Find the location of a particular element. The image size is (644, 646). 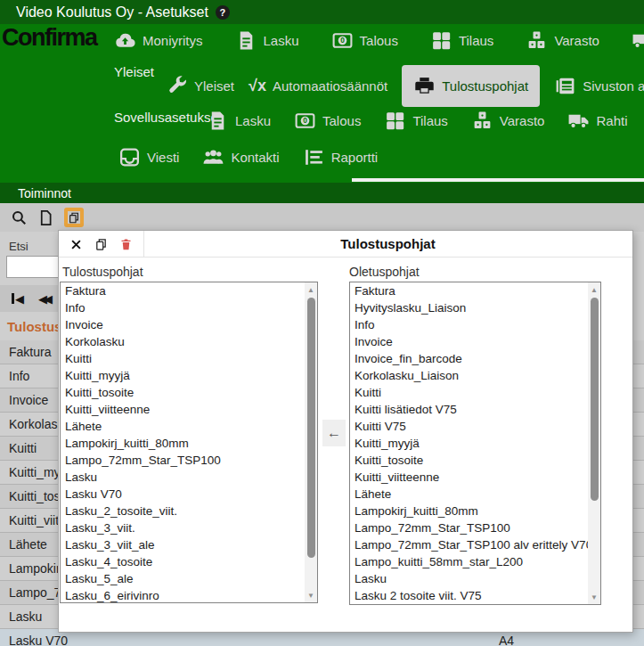

search-label: Etsi is located at coordinates (19, 246).